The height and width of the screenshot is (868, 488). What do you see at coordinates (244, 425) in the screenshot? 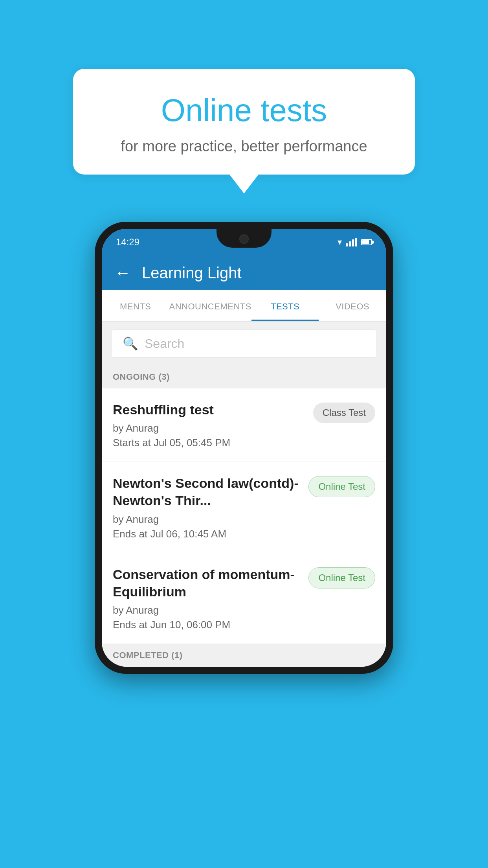
I see `test-item: Reshuffling test by Anurag Starts at Jul…` at bounding box center [244, 425].